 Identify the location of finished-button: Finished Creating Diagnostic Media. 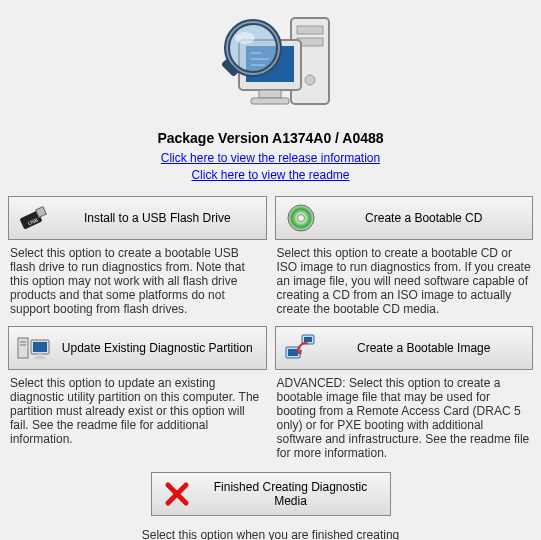
(271, 494).